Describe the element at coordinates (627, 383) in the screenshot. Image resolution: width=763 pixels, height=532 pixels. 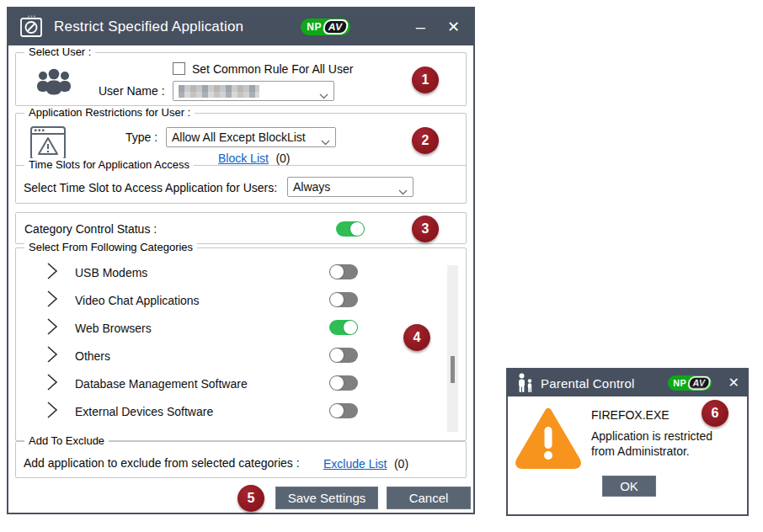
I see `popup-titlebar: Parental Control NP AV ✕` at that location.